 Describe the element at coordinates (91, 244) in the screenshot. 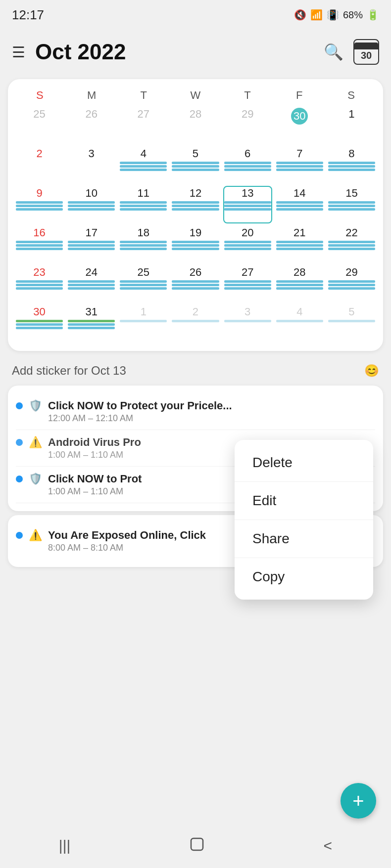

I see `cal-cell: 17` at that location.